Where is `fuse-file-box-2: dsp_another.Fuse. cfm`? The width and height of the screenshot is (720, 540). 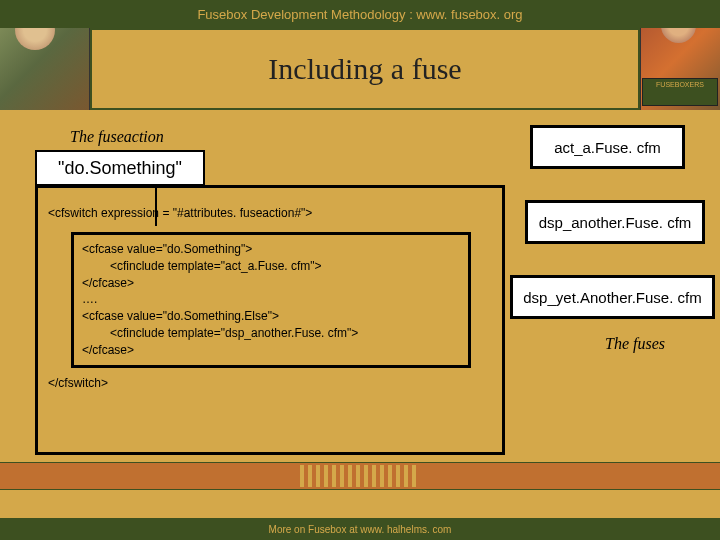
fuse-file-box-2: dsp_another.Fuse. cfm is located at coordinates (615, 222).